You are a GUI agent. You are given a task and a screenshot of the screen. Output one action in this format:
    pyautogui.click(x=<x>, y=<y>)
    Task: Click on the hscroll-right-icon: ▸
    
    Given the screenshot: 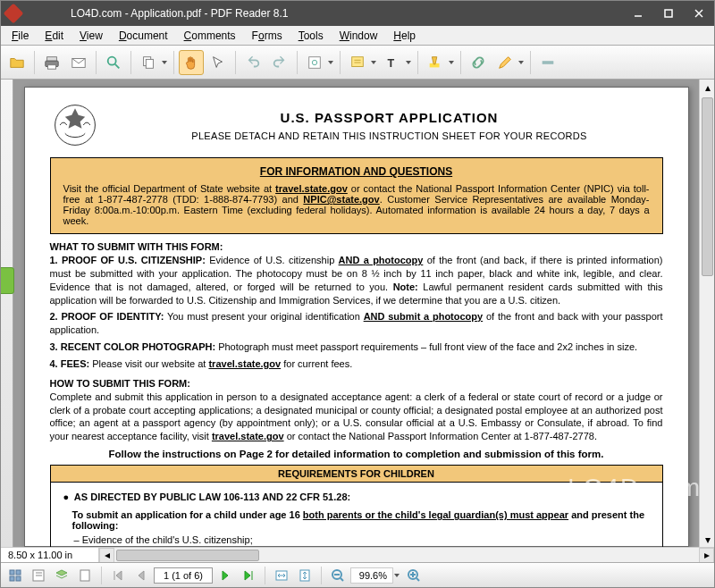 What is the action you would take?
    pyautogui.click(x=706, y=556)
    